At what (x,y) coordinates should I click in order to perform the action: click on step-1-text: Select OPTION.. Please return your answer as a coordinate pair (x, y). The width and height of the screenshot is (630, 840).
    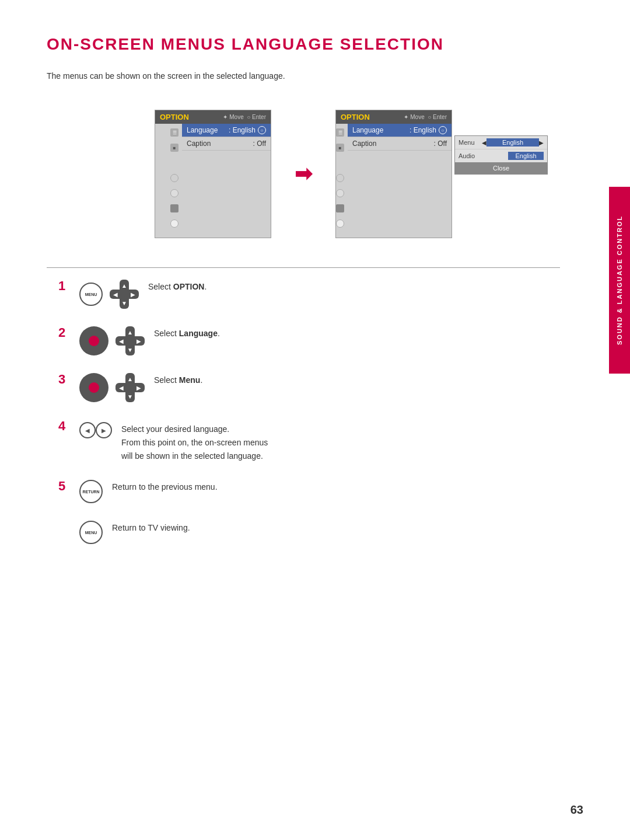
    Looking at the image, I should click on (177, 286).